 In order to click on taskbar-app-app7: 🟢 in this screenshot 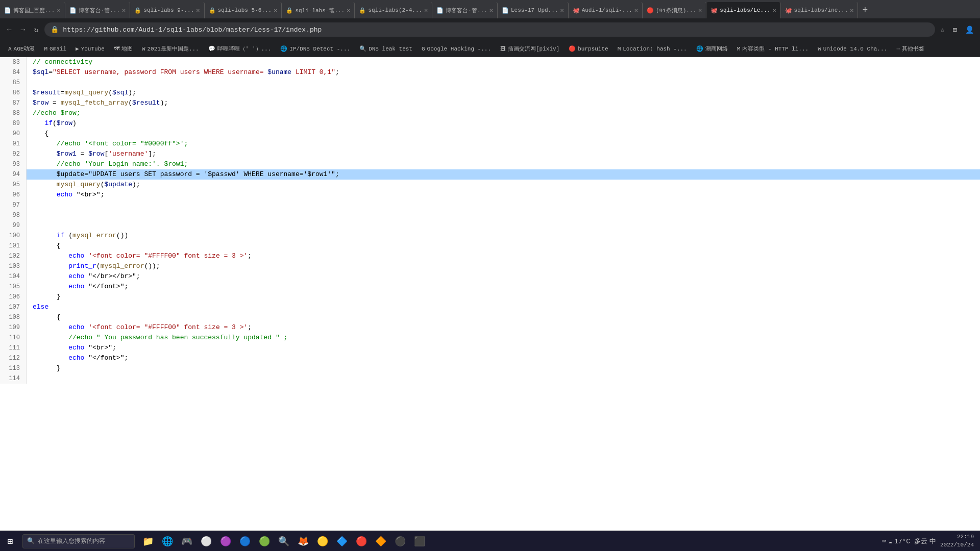, I will do `click(264, 541)`.